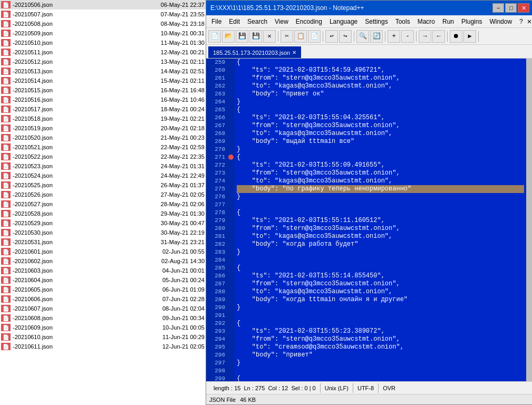 The height and width of the screenshot is (405, 532). I want to click on list-item: -20210516.json16-May-21 10:46, so click(103, 100).